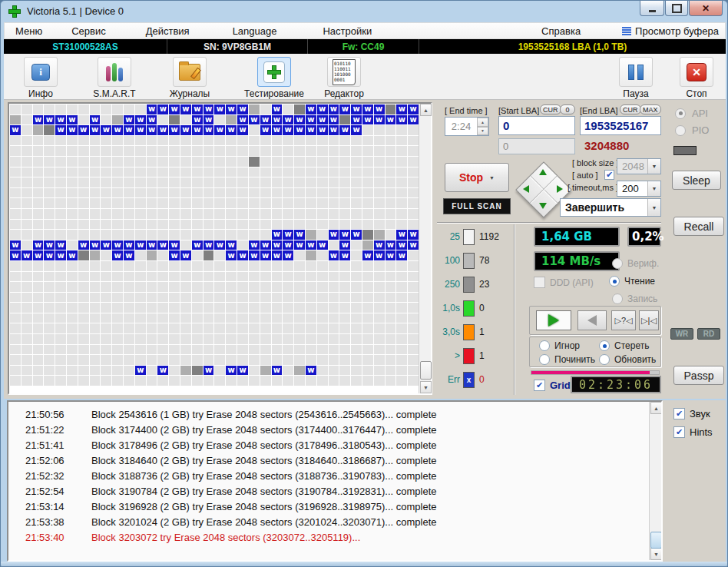 The image size is (728, 567). I want to click on sound-checkbox: ✔Звук, so click(692, 413).